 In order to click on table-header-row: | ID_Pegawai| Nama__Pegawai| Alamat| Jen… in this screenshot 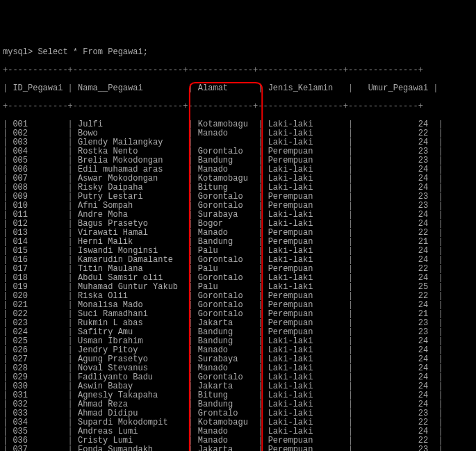, I will do `click(238, 89)`.